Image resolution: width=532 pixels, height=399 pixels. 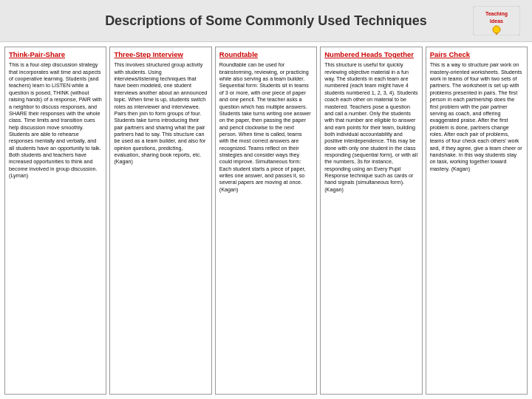 What do you see at coordinates (477, 117) in the screenshot?
I see `column-body-pairs-check: This is a way to structure pair work on …` at bounding box center [477, 117].